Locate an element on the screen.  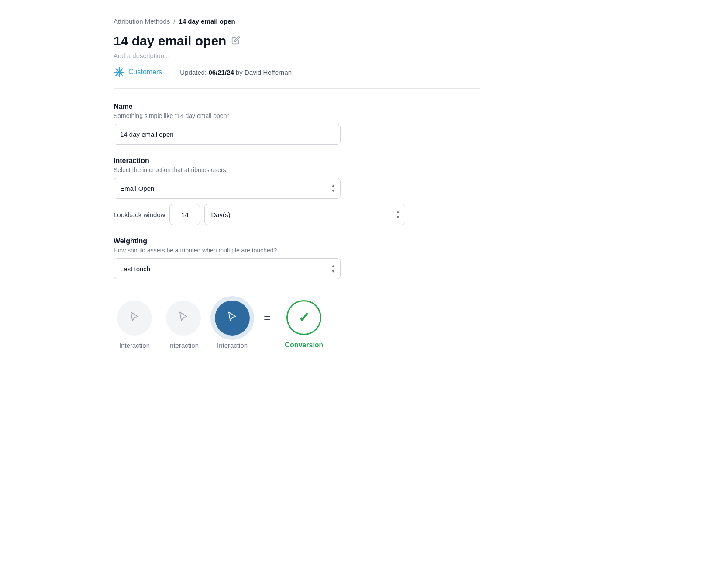
snowflake-icon is located at coordinates (119, 72).